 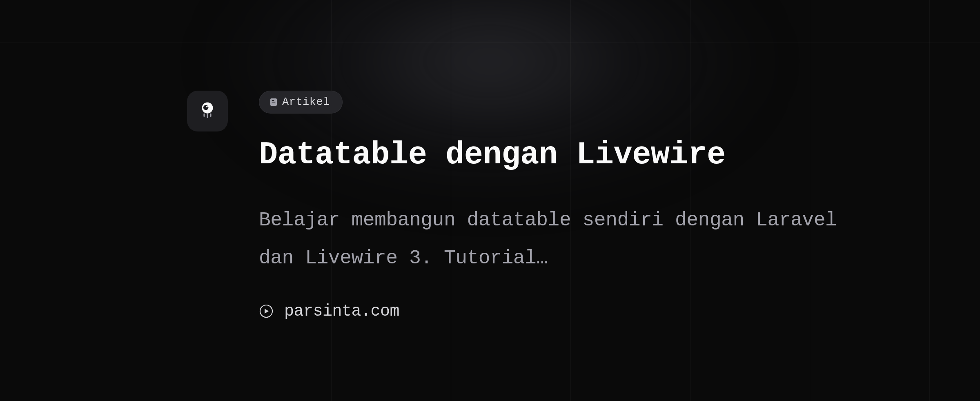 I want to click on article-title: Datatable dengan Livewire, so click(x=551, y=155).